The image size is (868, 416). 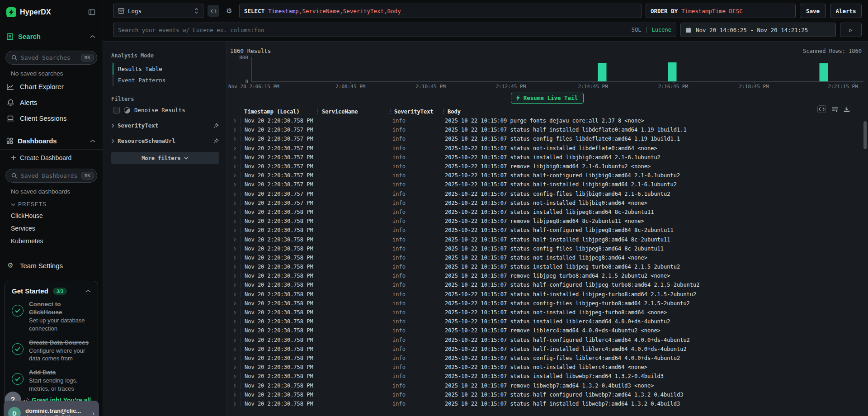 I want to click on denoise-results-toggle: Denoise Results, so click(x=165, y=110).